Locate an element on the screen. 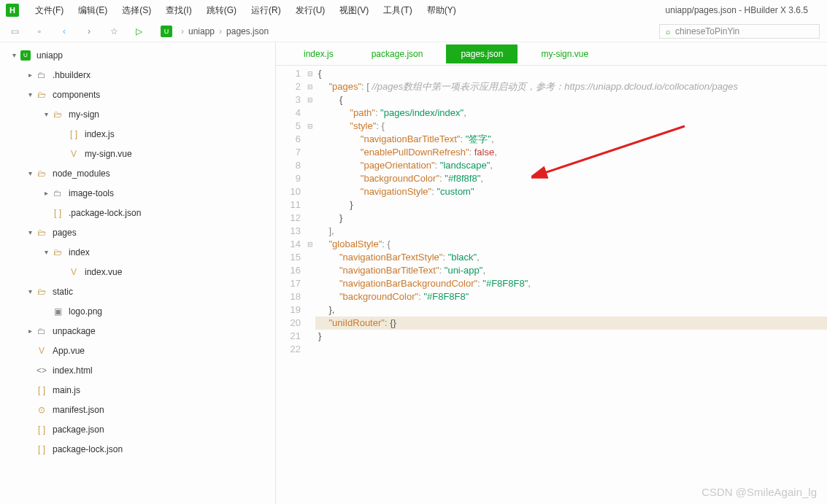  tree-item: ▸Vmy-sign.vue is located at coordinates (137, 153).